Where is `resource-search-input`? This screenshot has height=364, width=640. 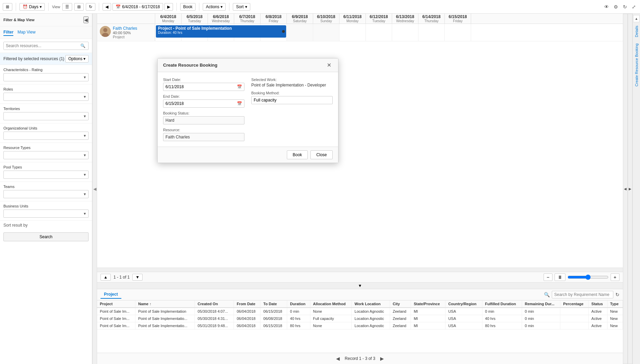
resource-search-input is located at coordinates (41, 46).